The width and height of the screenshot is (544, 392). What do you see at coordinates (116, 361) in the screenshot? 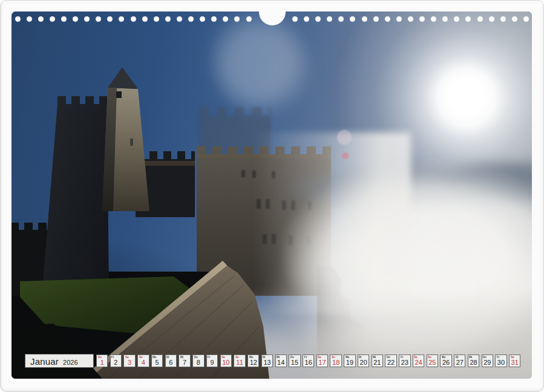
I see `day-cell: Fr 2` at bounding box center [116, 361].